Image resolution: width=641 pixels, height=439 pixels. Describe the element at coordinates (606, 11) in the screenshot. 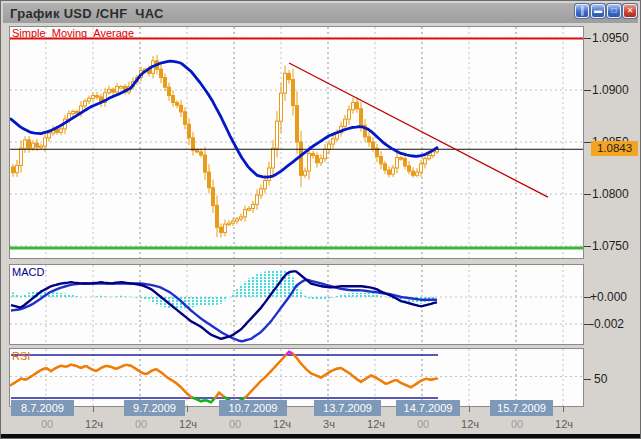

I see `window-controls: ║ ▬ □ ✕` at that location.